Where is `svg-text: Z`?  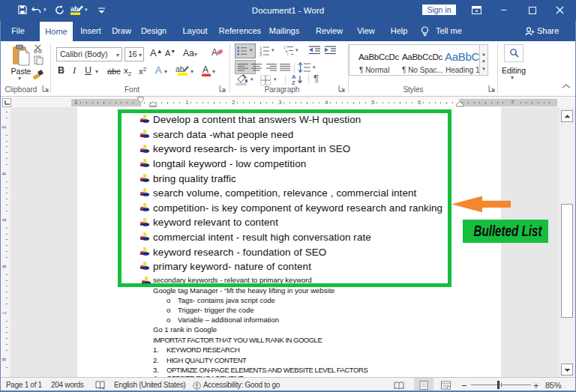
svg-text: Z is located at coordinates (294, 82).